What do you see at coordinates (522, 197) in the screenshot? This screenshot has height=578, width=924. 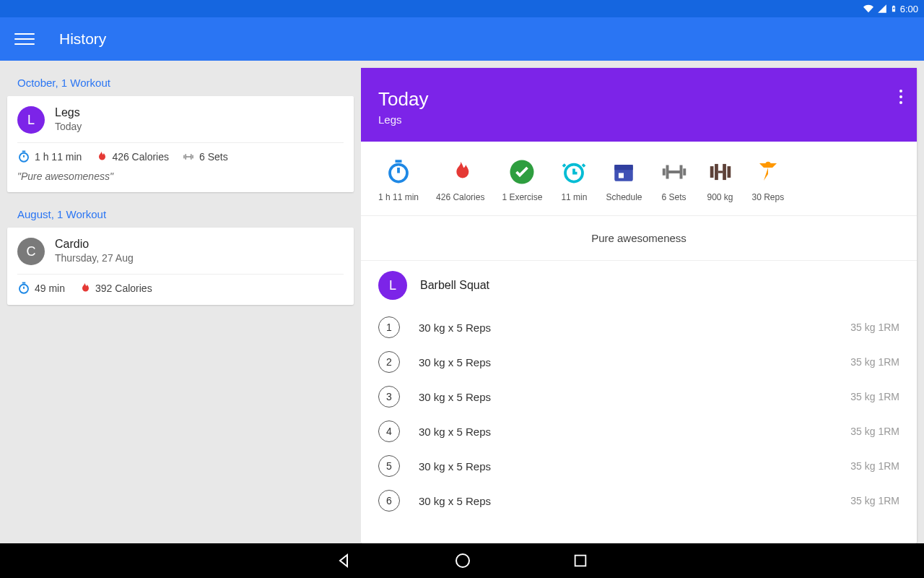 I see `metric-exercises: 1 Exercise` at bounding box center [522, 197].